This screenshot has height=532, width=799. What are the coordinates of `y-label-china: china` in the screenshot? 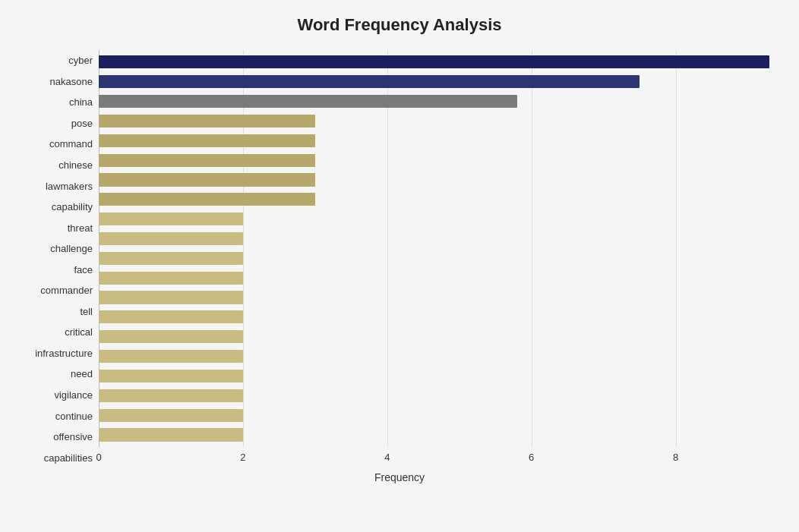 It's located at (81, 102).